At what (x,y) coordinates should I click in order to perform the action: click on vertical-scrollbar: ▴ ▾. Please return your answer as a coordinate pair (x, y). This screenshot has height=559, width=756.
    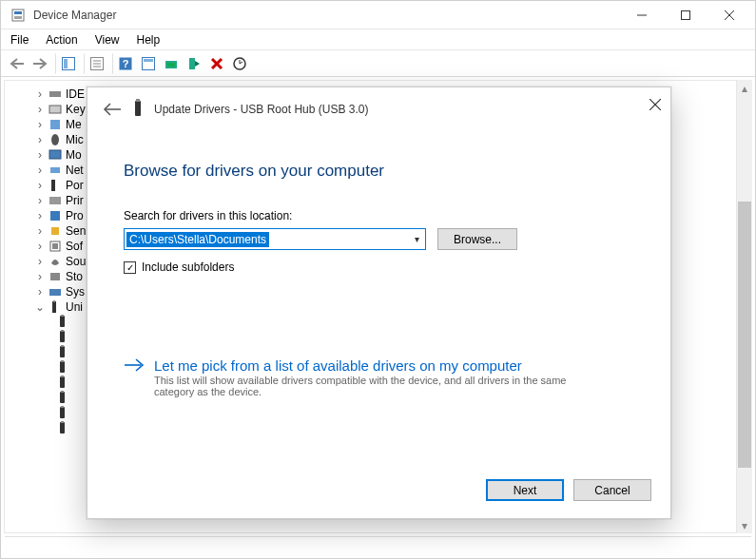
    Looking at the image, I should click on (744, 306).